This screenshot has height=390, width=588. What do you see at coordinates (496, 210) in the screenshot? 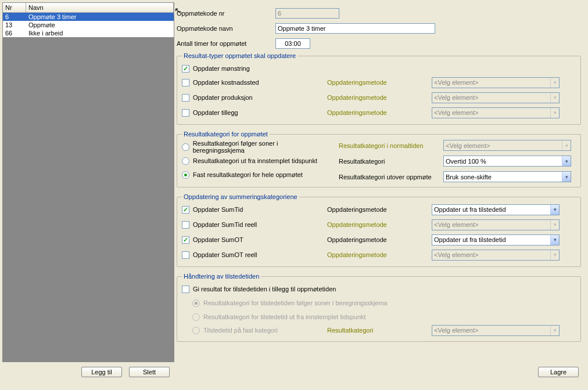
I see `sel-sumtid: Oppdater ut fra tilstedetid▾` at bounding box center [496, 210].